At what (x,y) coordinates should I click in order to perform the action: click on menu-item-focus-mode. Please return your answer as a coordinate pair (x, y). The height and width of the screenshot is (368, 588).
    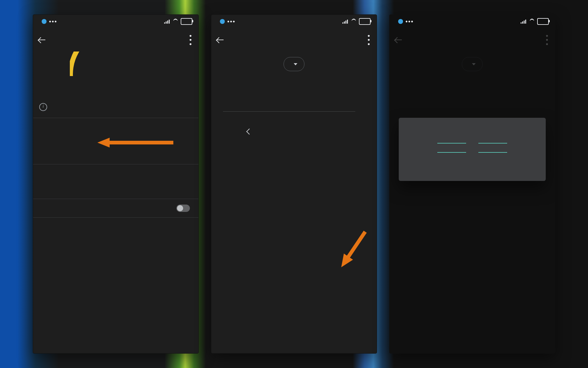
    Looking at the image, I should click on (116, 159).